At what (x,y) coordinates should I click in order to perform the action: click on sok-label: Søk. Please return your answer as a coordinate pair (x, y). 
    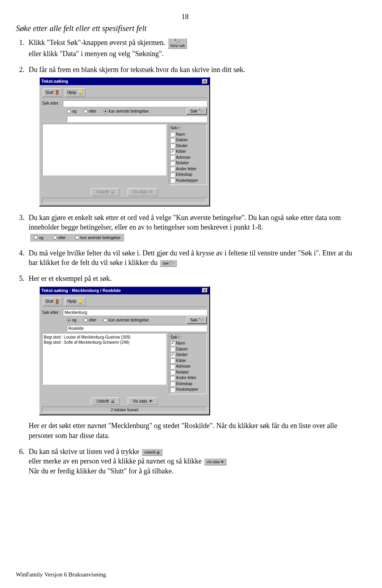
    Looking at the image, I should click on (194, 111).